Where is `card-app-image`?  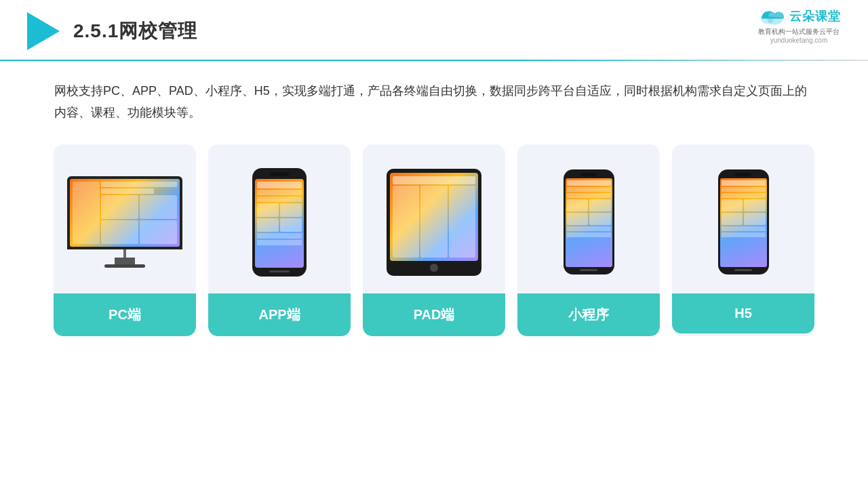
card-app-image is located at coordinates (279, 219).